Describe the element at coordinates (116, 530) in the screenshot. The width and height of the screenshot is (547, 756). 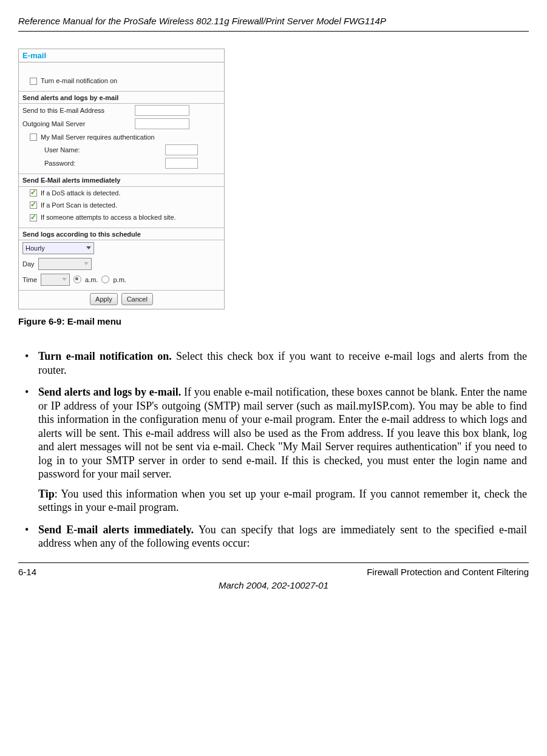
I see `bullet3-lead: Send E-mail alerts immediately.` at that location.